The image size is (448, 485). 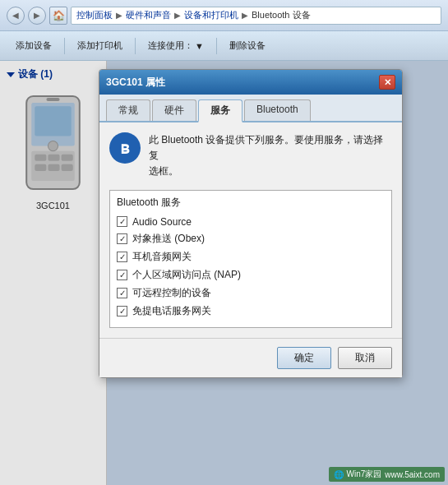 What do you see at coordinates (122, 222) in the screenshot?
I see `service-checkbox-audio` at bounding box center [122, 222].